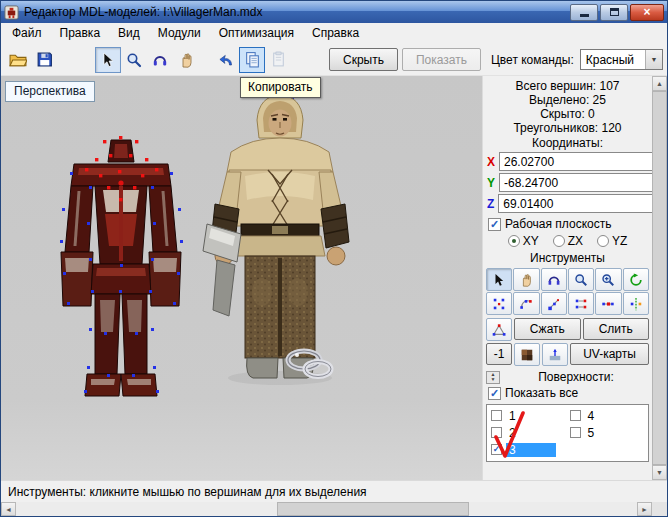  What do you see at coordinates (568, 241) in the screenshot?
I see `workplane-zx-option: ZX` at bounding box center [568, 241].